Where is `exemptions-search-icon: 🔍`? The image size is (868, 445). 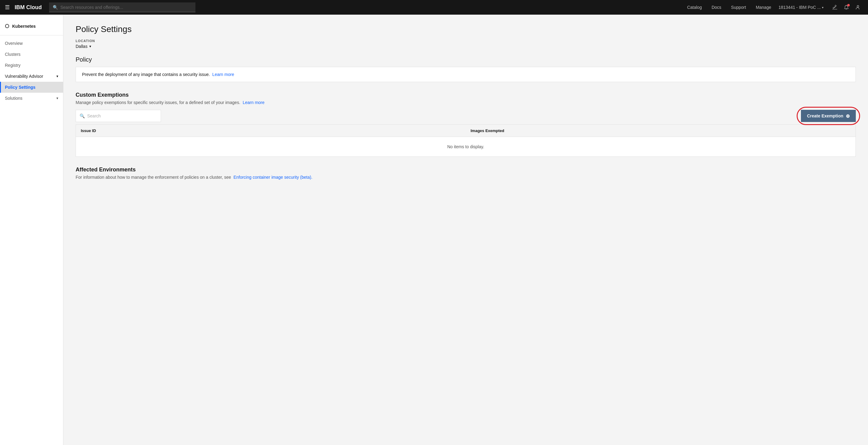
exemptions-search-icon: 🔍 is located at coordinates (82, 116).